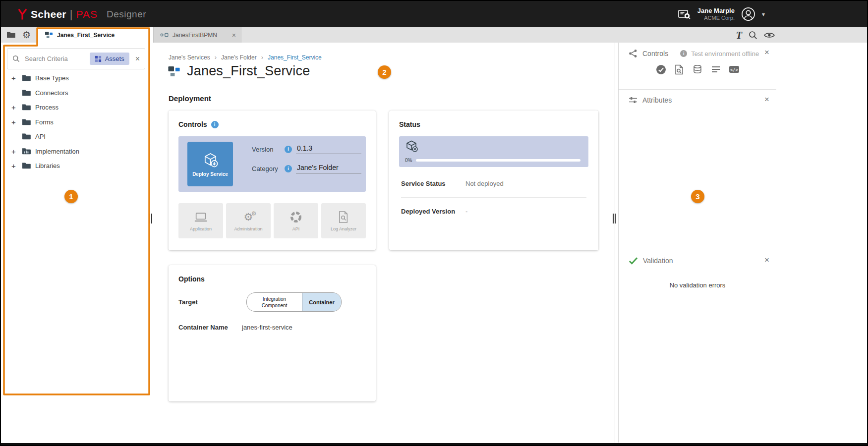 The width and height of the screenshot is (868, 446). I want to click on tab-close-icon: ×, so click(234, 35).